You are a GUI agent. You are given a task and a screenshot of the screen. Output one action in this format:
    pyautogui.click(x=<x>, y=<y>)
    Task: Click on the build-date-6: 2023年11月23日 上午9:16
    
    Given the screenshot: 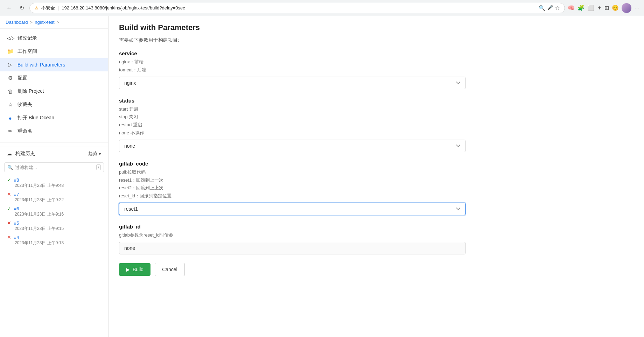 What is the action you would take?
    pyautogui.click(x=54, y=214)
    